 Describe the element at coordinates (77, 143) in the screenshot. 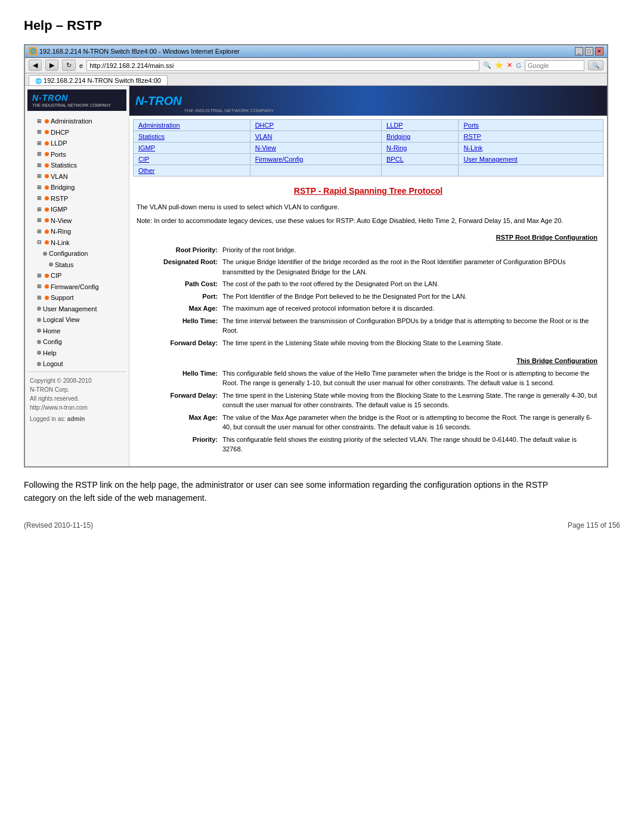

I see `sidebar-item-lldp: ⊞ LLDP` at that location.